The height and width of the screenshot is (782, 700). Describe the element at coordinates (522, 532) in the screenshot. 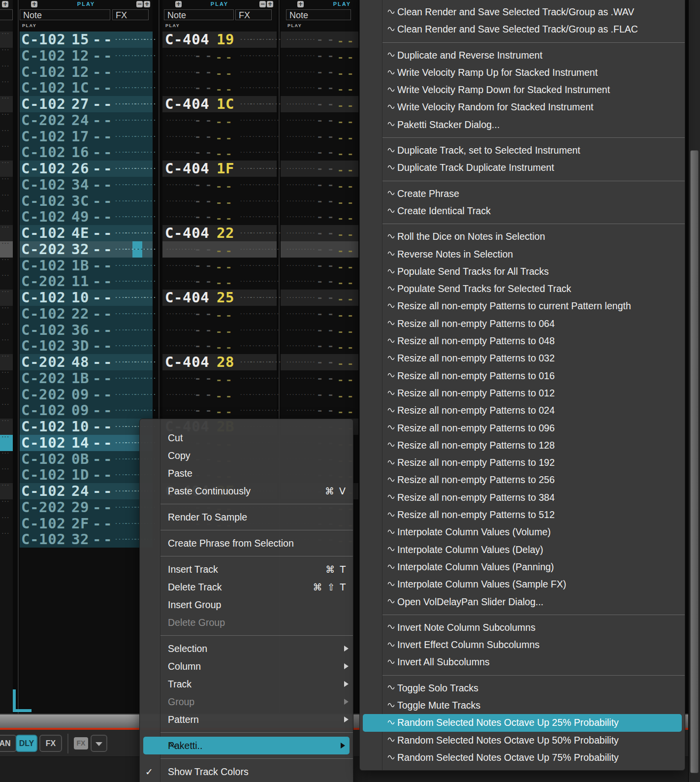

I see `menu-item-interpolate-column-values-volume: Interpolate Column Values (Volume)` at that location.